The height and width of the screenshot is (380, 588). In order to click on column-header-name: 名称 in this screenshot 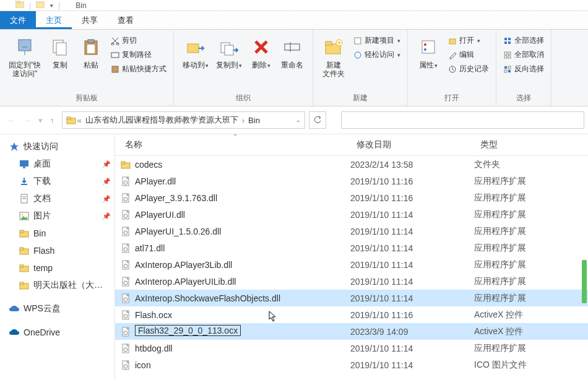, I will do `click(233, 145)`.